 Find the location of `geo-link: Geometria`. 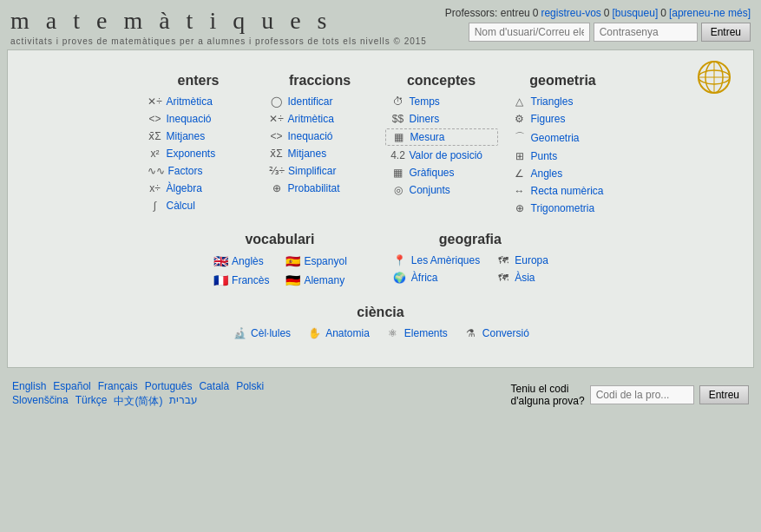

geo-link: Geometria is located at coordinates (555, 138).